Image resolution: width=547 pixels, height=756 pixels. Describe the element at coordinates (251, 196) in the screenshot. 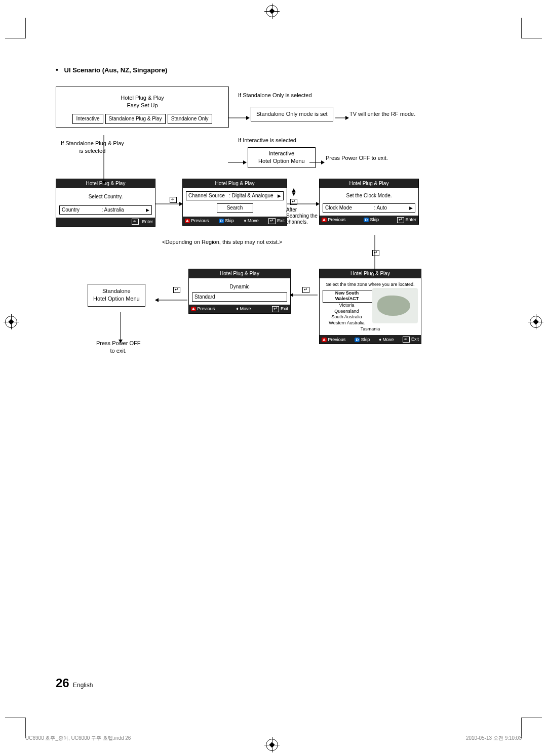

I see `field-source-value: : Digital & Analogue` at that location.